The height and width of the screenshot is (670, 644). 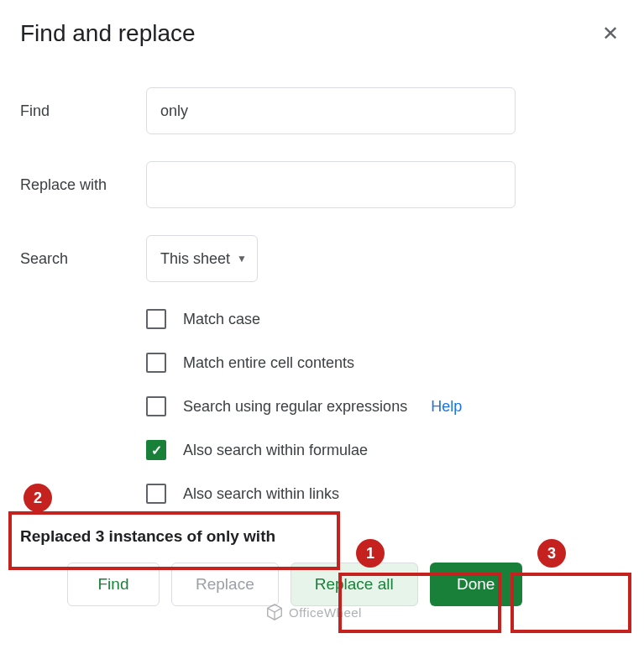 I want to click on option-formulae: ✓ Also search within formulae, so click(x=385, y=450).